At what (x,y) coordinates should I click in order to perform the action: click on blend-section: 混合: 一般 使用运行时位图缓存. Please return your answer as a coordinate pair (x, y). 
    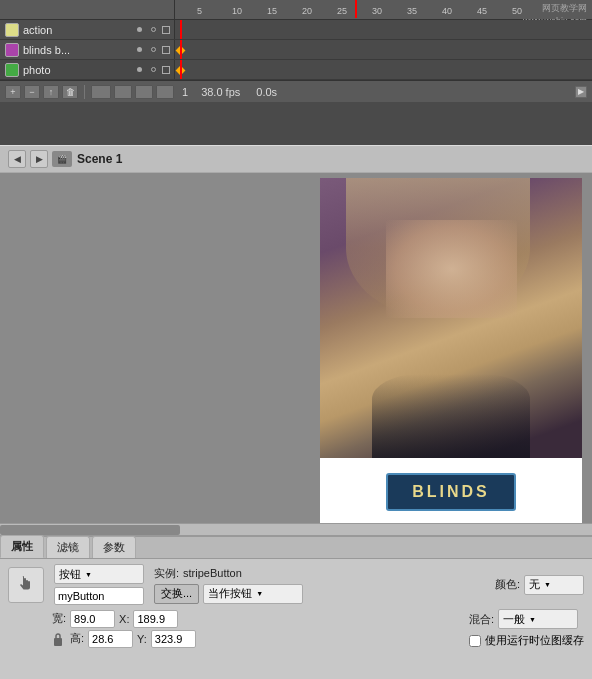
    Looking at the image, I should click on (526, 628).